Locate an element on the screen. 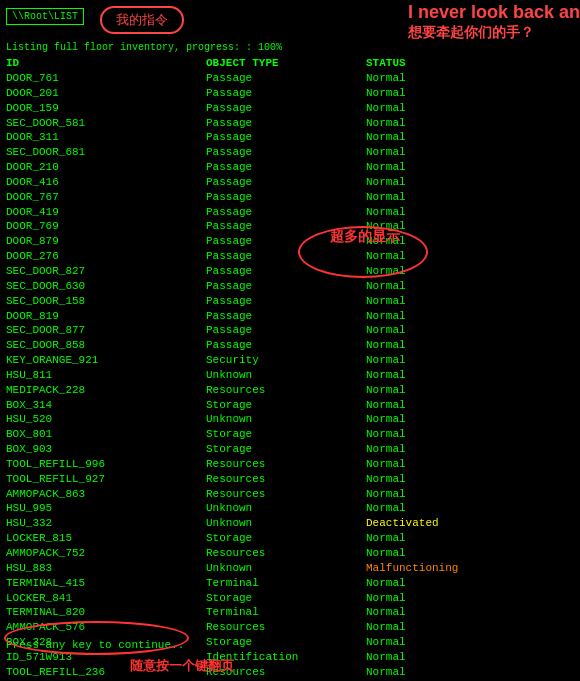 The height and width of the screenshot is (681, 580). table-row: TERMINAL_415TerminalNormal is located at coordinates (290, 584).